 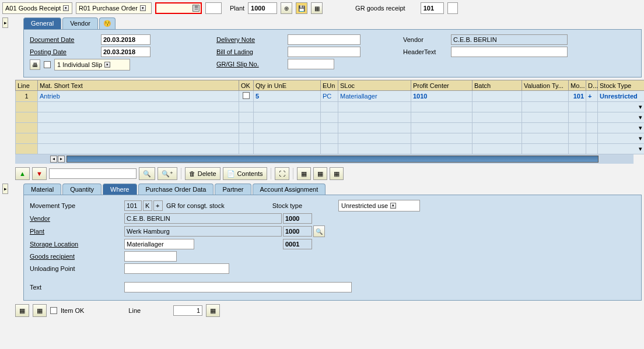 What do you see at coordinates (54, 159) in the screenshot?
I see `scroll-left-icon: ◂` at bounding box center [54, 159].